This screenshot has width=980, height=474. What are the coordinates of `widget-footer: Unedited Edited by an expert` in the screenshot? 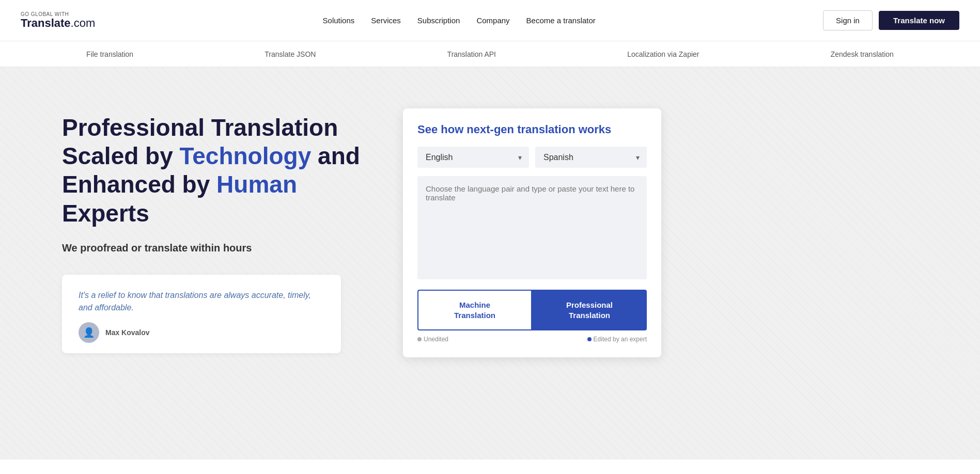 It's located at (532, 339).